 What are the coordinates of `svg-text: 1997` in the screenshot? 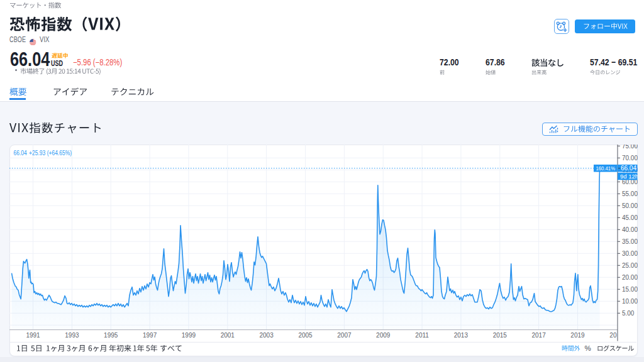 It's located at (150, 336).